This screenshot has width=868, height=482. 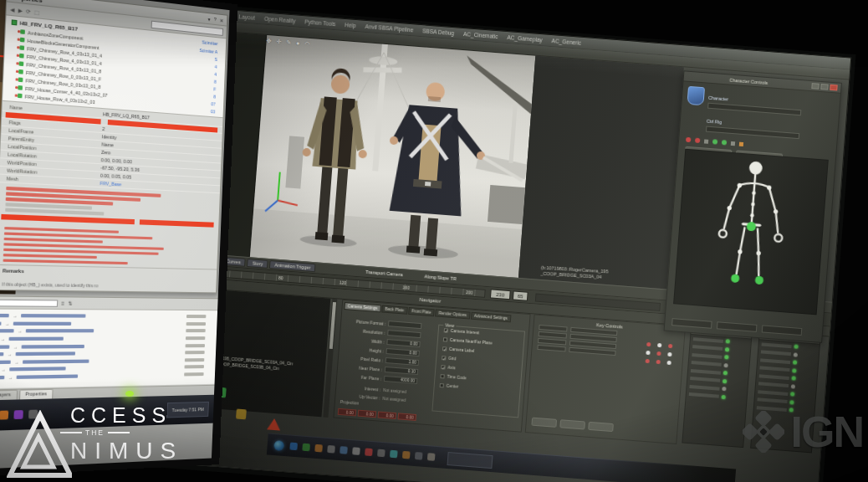 I want to click on camera-settings-tab: Render Options, so click(x=452, y=314).